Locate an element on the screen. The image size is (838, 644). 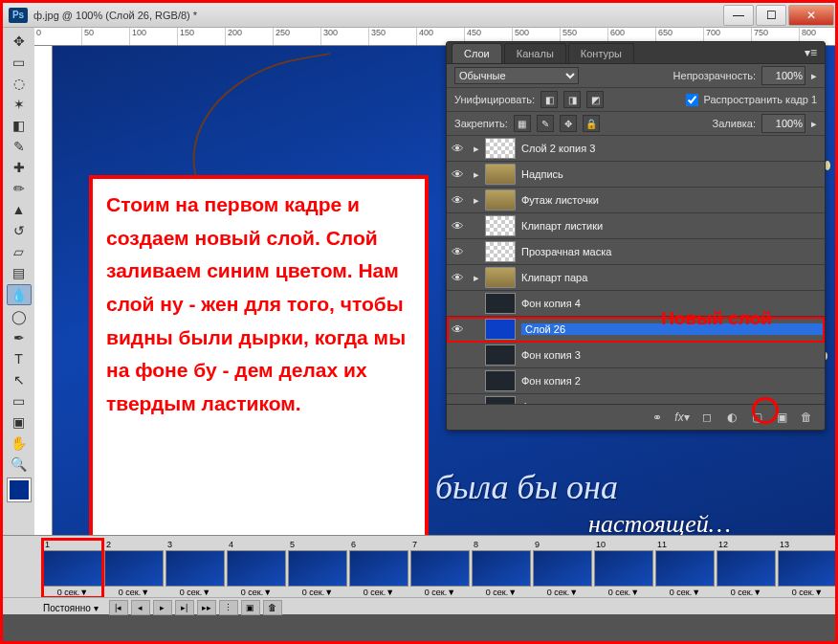
crop-tool-icon: ◧ is located at coordinates (19, 125).